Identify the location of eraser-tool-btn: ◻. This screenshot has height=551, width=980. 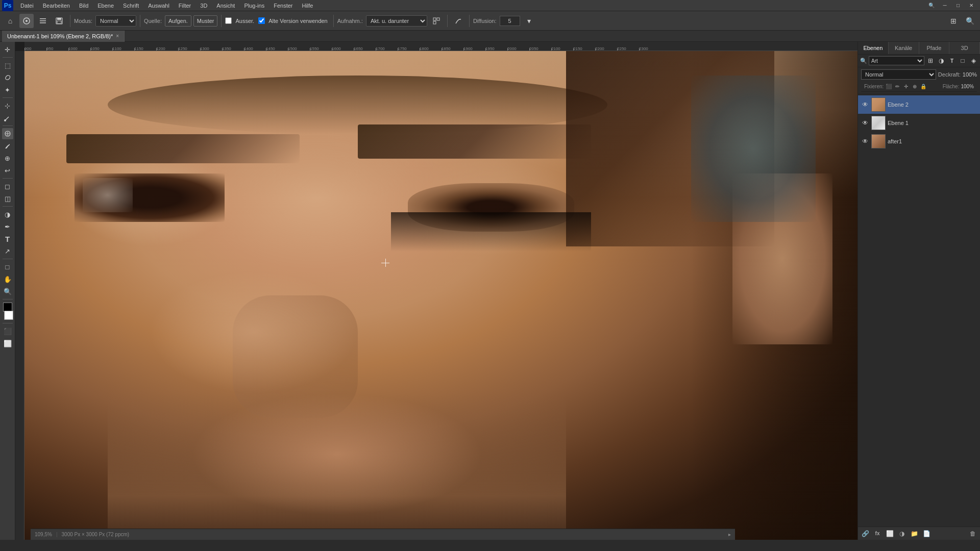
(8, 186).